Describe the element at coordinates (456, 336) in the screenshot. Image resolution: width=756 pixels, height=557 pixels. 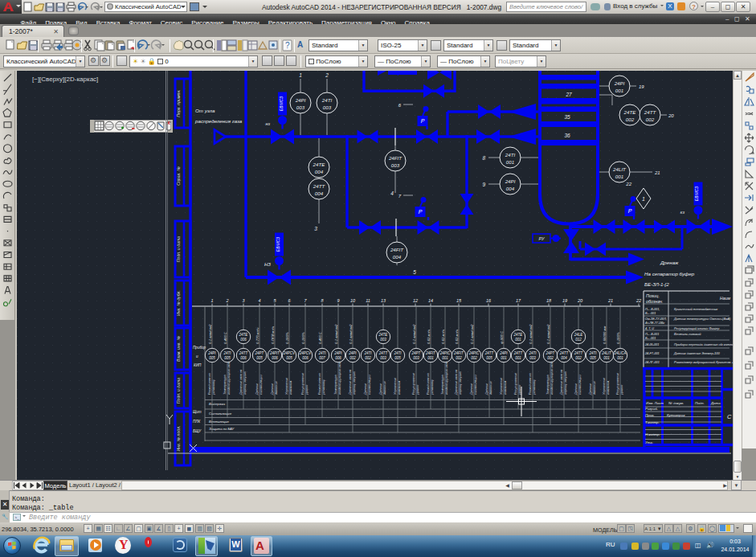
I see `svg-text: 0-63 мл/ч` at that location.